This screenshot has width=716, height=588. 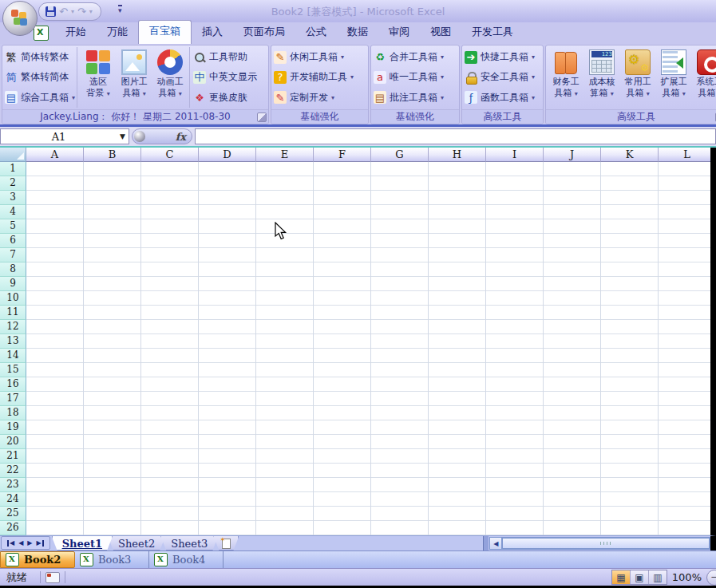 I want to click on button-更换皮肤: ❖更换皮肤, so click(x=225, y=97).